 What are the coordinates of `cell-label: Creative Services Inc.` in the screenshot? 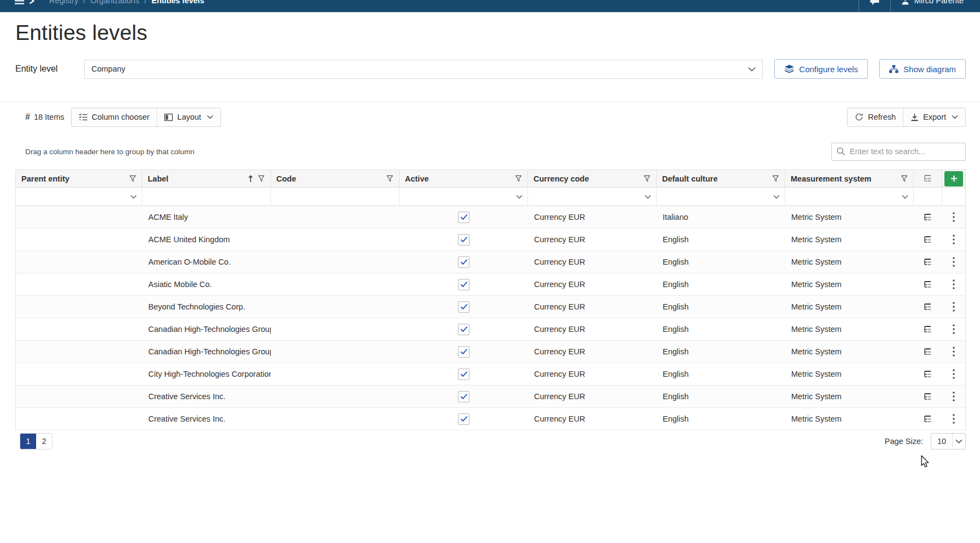 It's located at (207, 396).